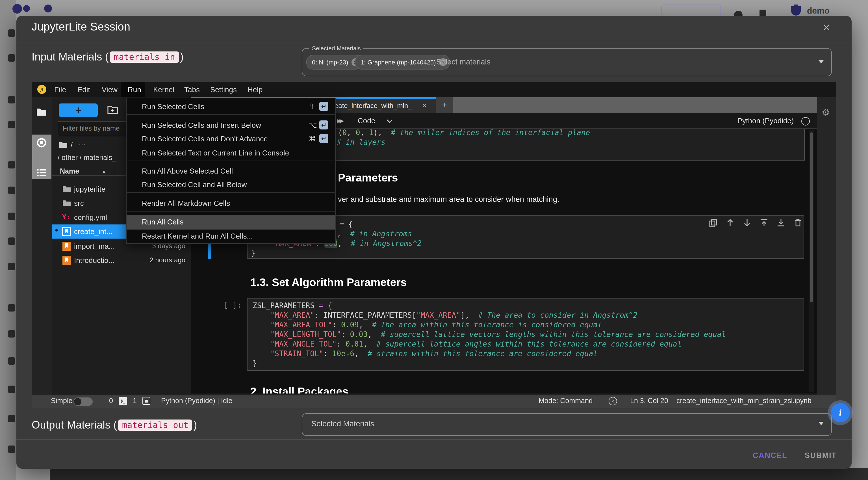 The height and width of the screenshot is (480, 868). What do you see at coordinates (72, 145) in the screenshot?
I see `breadcrumb-root: /` at bounding box center [72, 145].